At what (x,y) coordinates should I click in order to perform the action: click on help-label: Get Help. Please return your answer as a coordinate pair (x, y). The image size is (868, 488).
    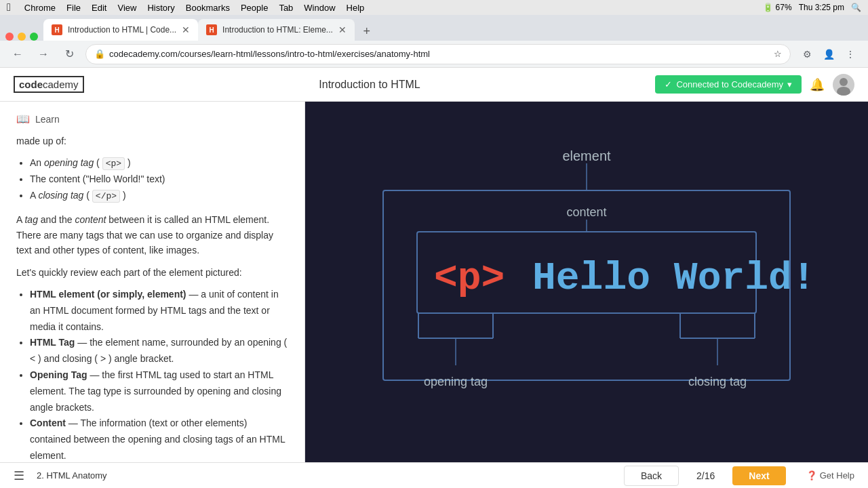
    Looking at the image, I should click on (837, 476).